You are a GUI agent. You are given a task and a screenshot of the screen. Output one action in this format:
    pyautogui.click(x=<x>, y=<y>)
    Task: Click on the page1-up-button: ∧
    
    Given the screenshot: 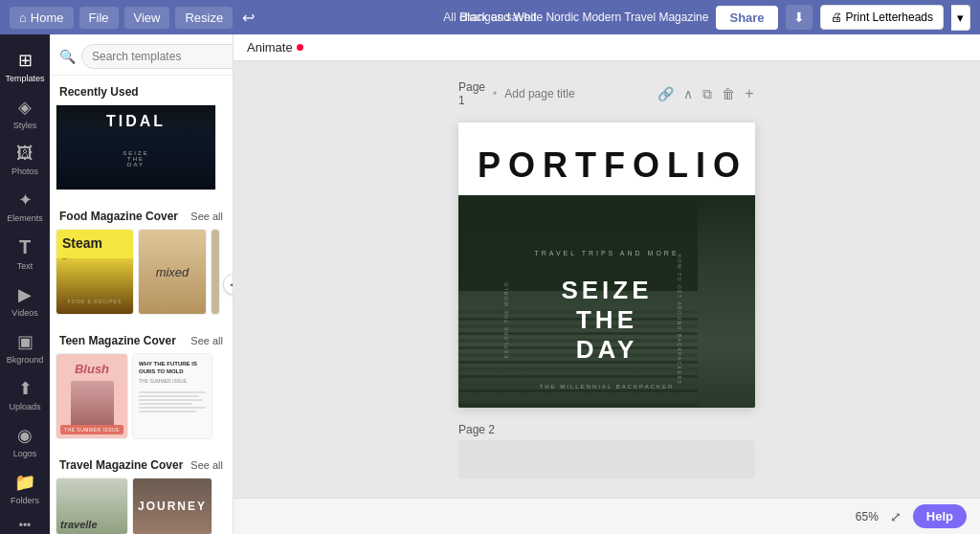 What is the action you would take?
    pyautogui.click(x=688, y=94)
    